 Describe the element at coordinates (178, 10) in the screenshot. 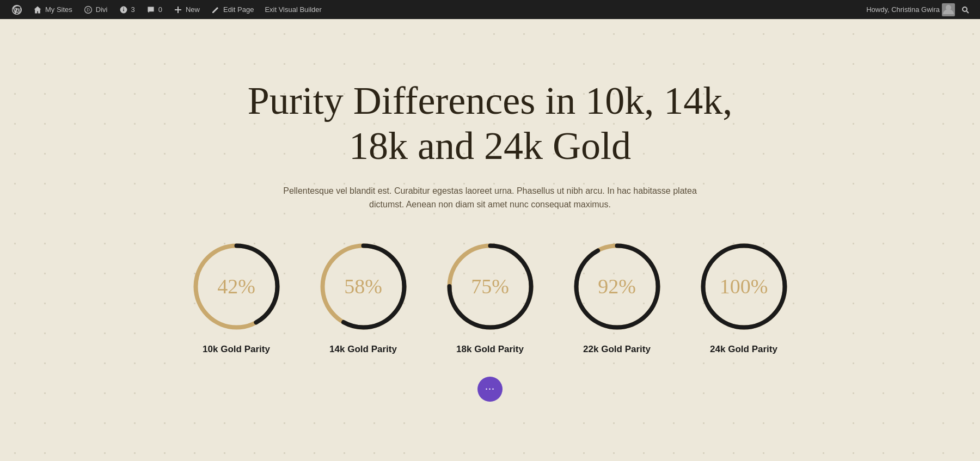

I see `plus-icon` at that location.